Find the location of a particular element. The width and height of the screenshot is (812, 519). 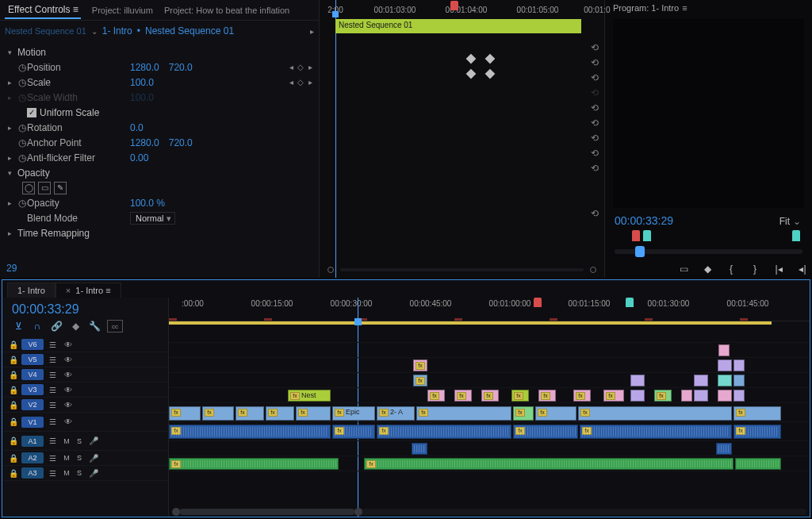

project-bin-b: Project: How to beat the inflation is located at coordinates (227, 10).